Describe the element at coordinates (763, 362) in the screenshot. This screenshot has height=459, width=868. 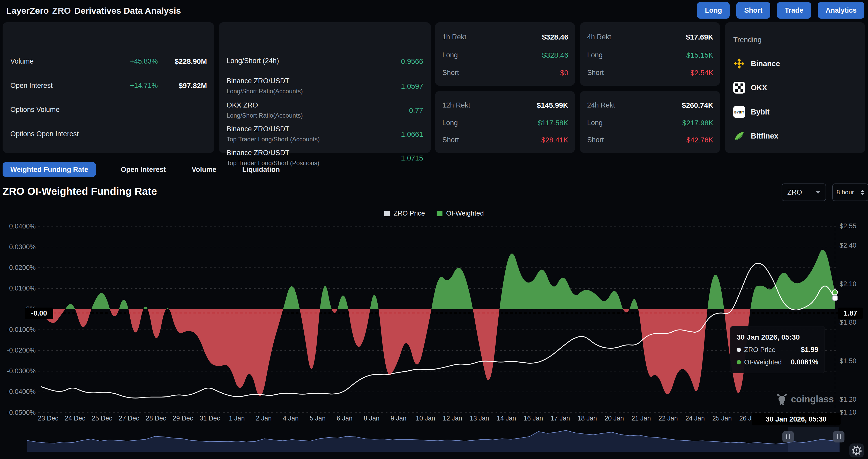
I see `tooltip-label: OI-Weighted` at that location.